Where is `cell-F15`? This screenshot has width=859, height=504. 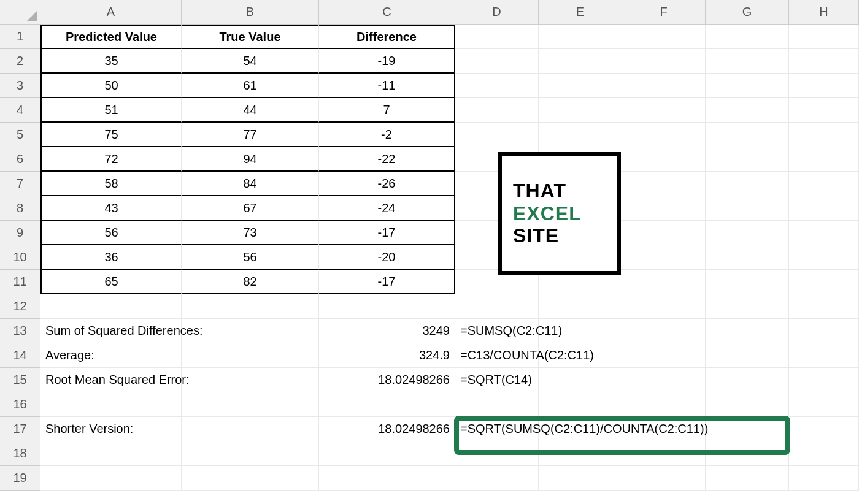 cell-F15 is located at coordinates (664, 380).